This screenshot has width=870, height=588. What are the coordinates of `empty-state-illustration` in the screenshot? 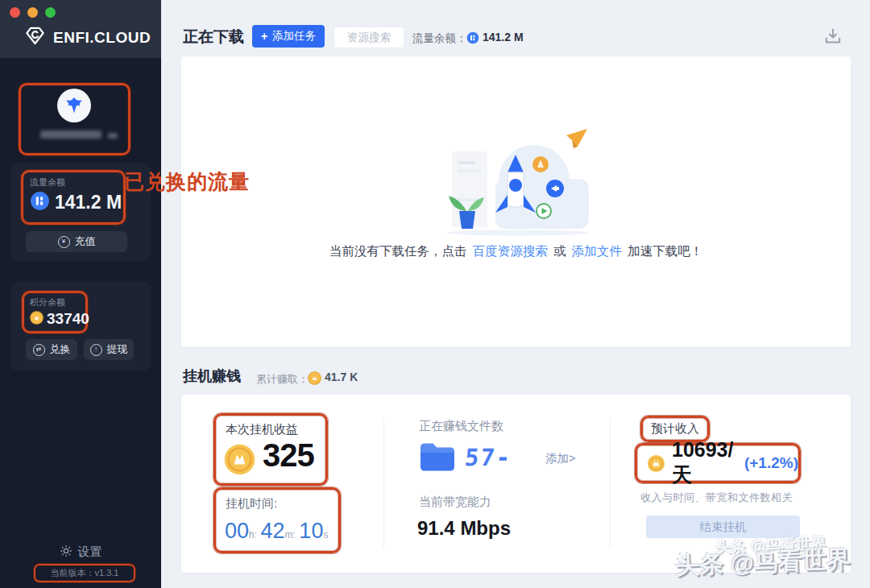 It's located at (516, 183).